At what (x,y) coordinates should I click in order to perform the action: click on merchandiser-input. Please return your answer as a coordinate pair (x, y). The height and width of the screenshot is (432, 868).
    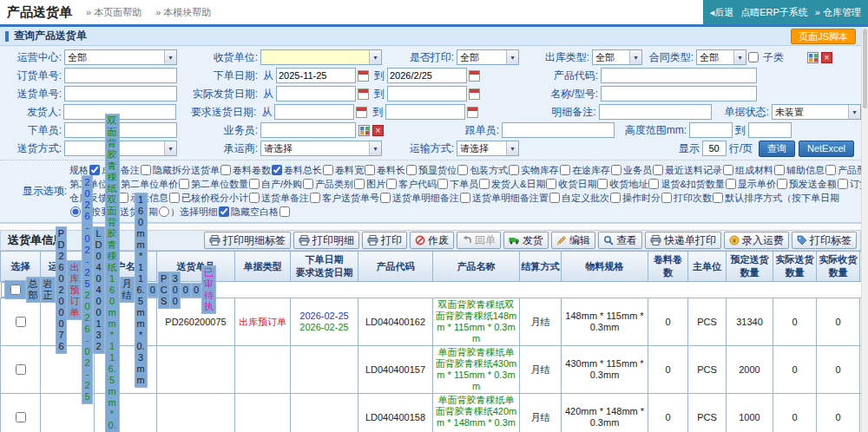
    Looking at the image, I should click on (558, 130).